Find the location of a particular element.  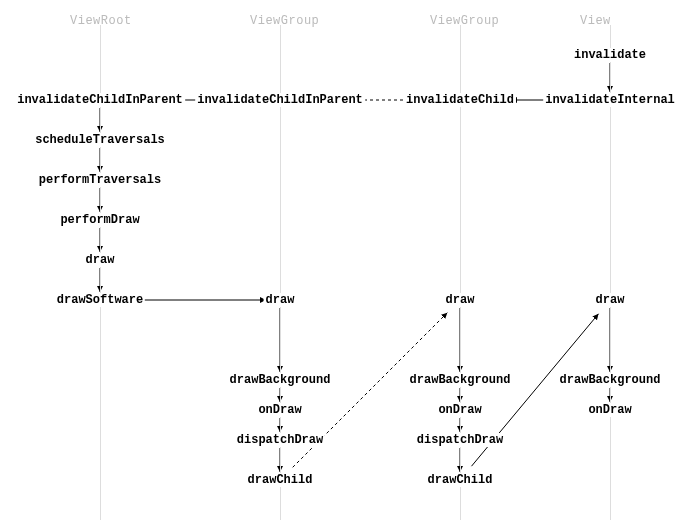

node-drawBackground2: drawBackground is located at coordinates (460, 380).